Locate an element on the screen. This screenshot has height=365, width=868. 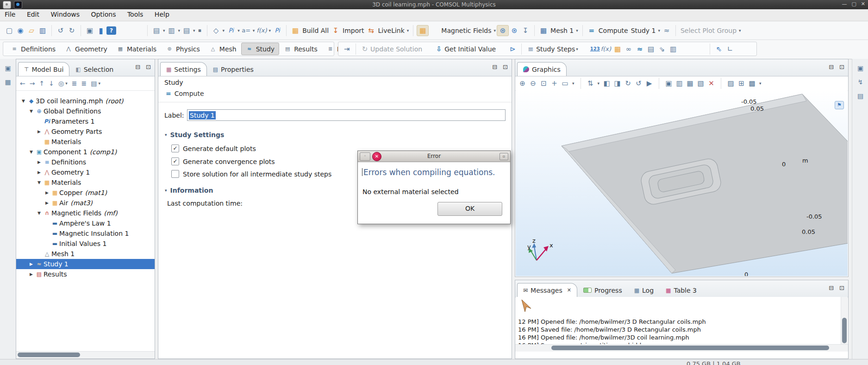
tab-messages: ✉ Messages ✕ is located at coordinates (547, 290).